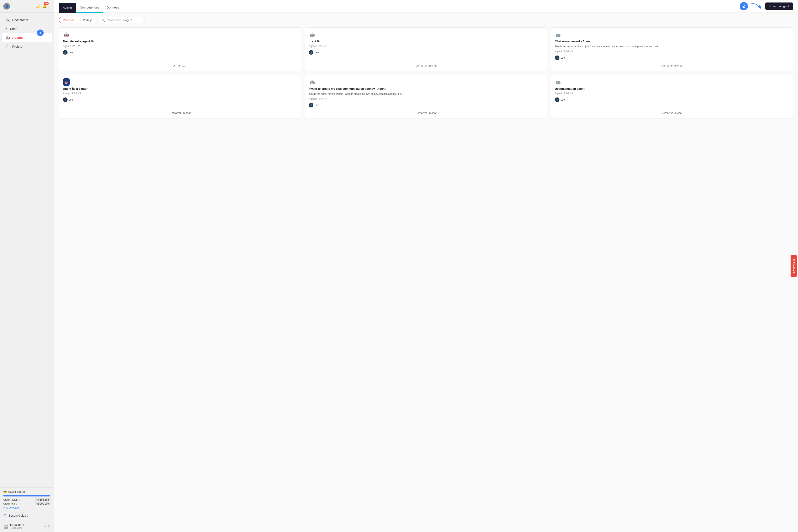 The image size is (798, 532). Describe the element at coordinates (19, 516) in the screenshot. I see `help-label: Besoin d'aide ?` at that location.